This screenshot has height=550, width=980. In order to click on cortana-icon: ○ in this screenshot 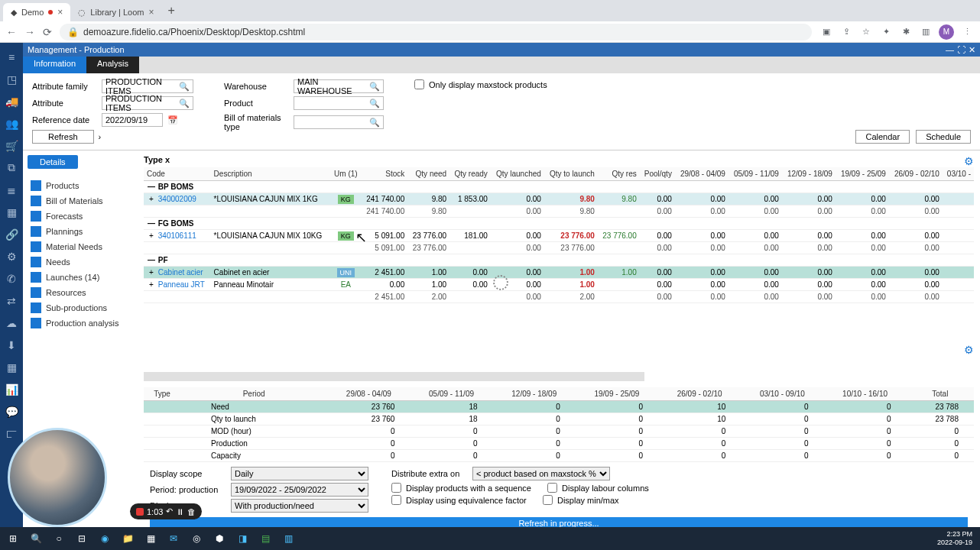, I will do `click(59, 539)`.